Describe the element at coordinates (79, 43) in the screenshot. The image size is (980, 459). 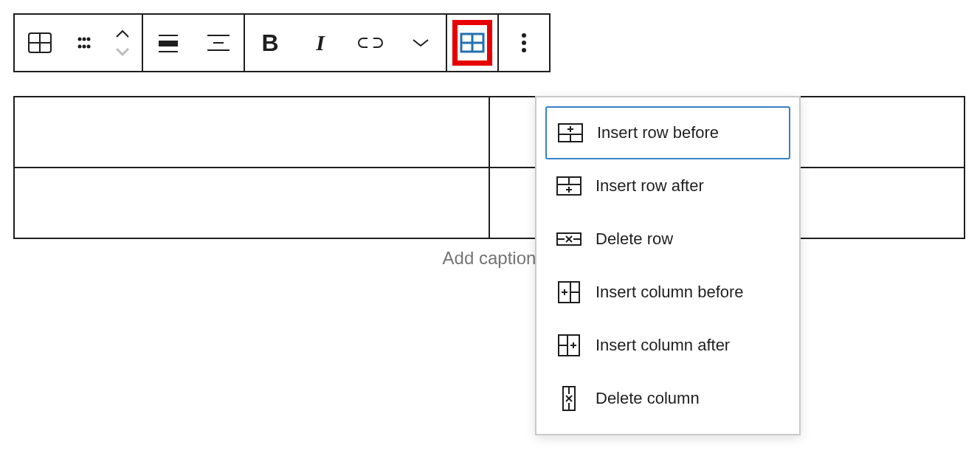
I see `toolbar-group-block` at that location.